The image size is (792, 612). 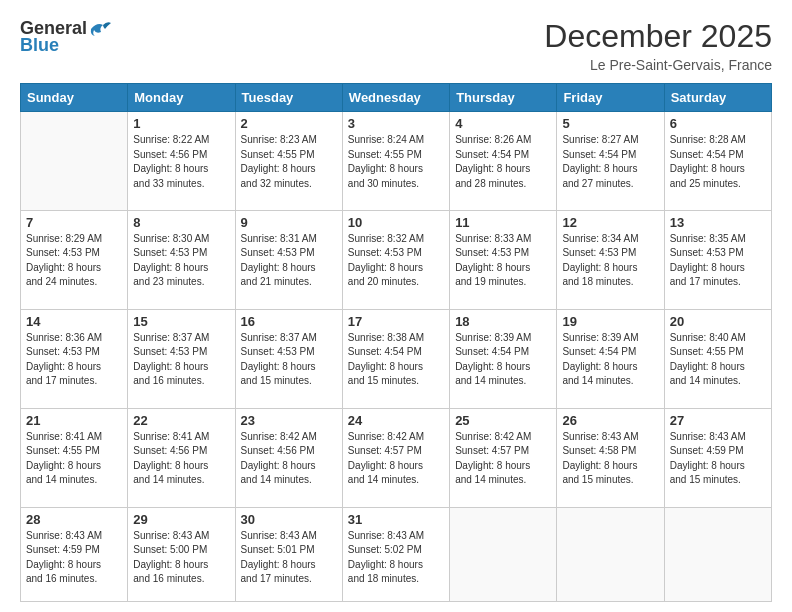 What do you see at coordinates (289, 520) in the screenshot?
I see `day-number: 30` at bounding box center [289, 520].